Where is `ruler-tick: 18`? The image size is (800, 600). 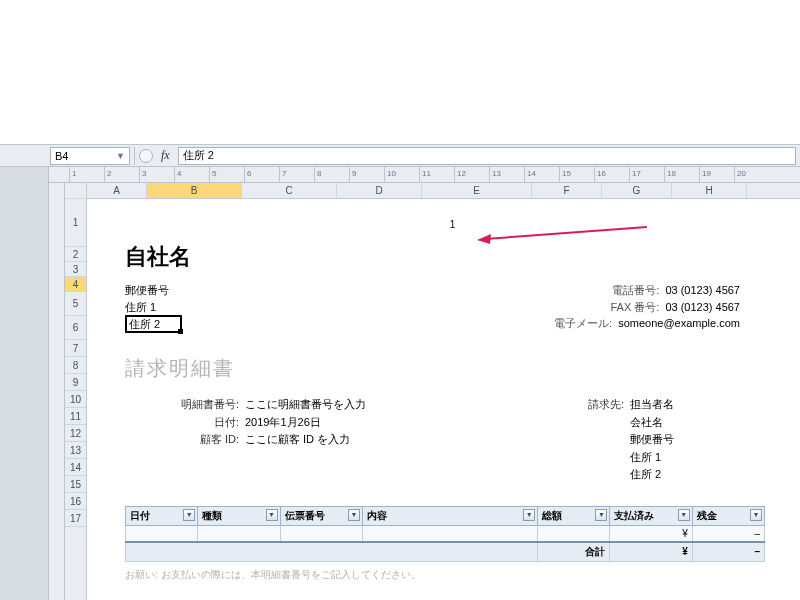
ruler-tick: 18 is located at coordinates (664, 175).